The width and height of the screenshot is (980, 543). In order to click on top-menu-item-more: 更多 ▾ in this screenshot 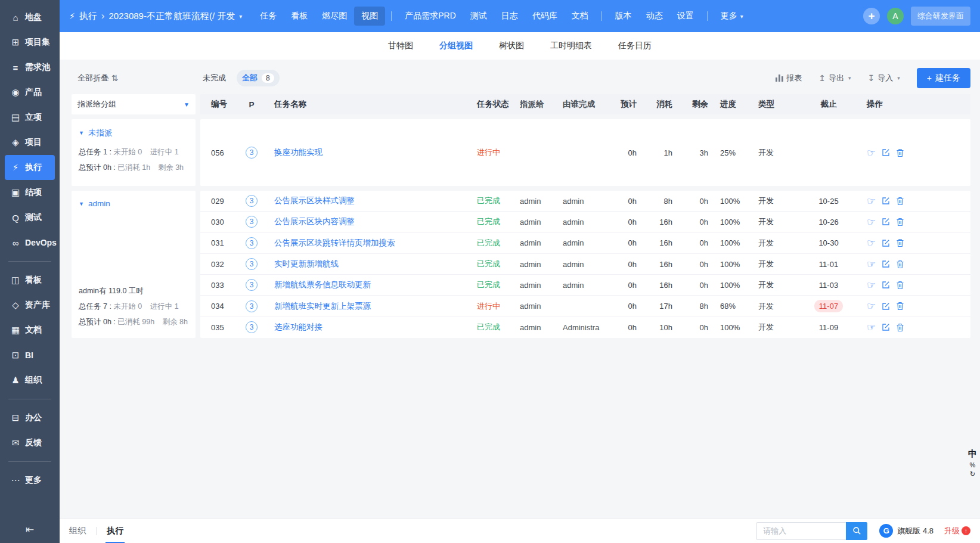, I will do `click(732, 16)`.